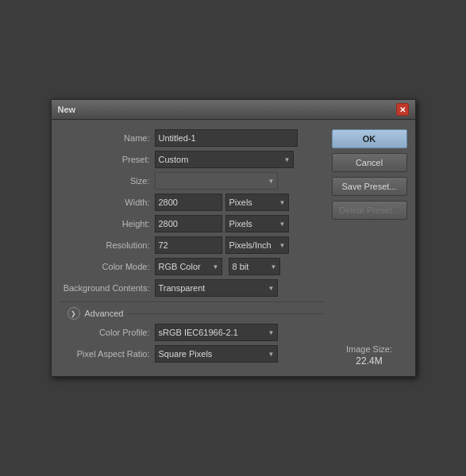  I want to click on color-profile-row: Color Profile: sRGB IEC61966-2.1 Adobe R…, so click(192, 332).